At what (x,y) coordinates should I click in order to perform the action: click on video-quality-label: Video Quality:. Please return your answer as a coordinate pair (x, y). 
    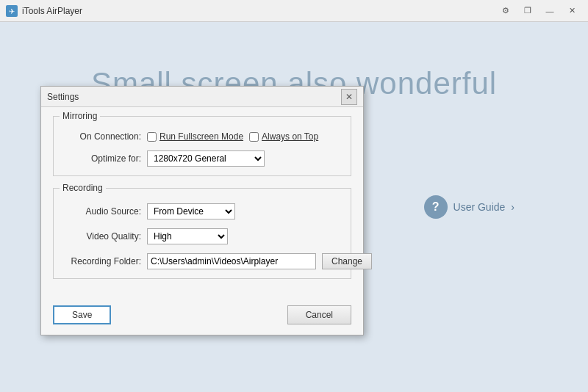
    Looking at the image, I should click on (104, 236).